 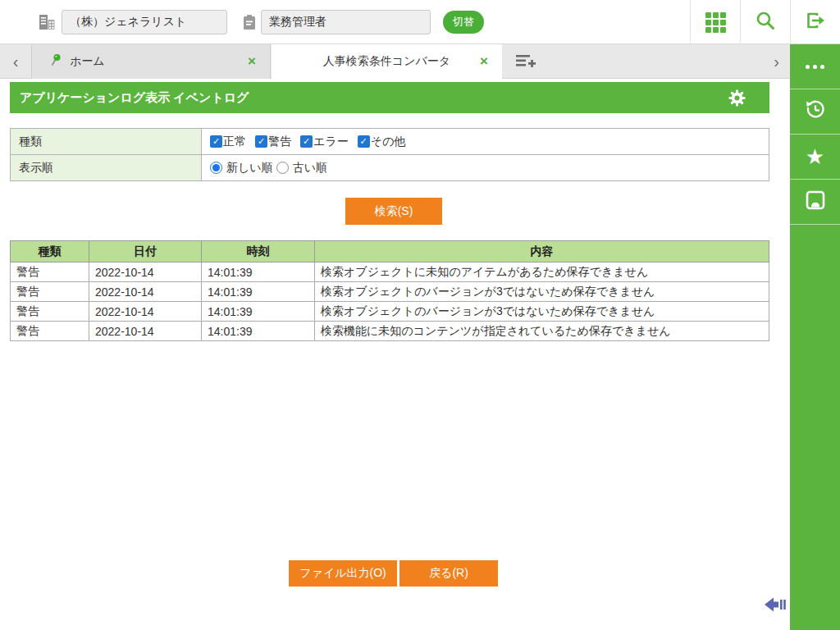 I want to click on radio-selected-icon, so click(x=217, y=167).